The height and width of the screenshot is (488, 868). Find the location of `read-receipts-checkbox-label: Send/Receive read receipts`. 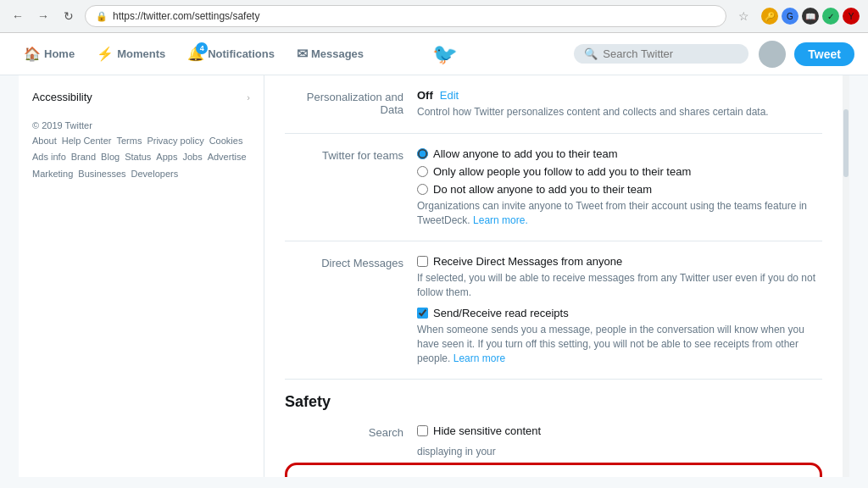

read-receipts-checkbox-label: Send/Receive read receipts is located at coordinates (620, 313).